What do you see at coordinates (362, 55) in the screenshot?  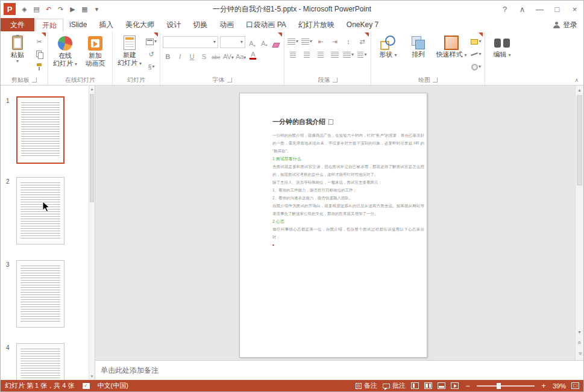 I see `convert-smartart-button: ▾` at bounding box center [362, 55].